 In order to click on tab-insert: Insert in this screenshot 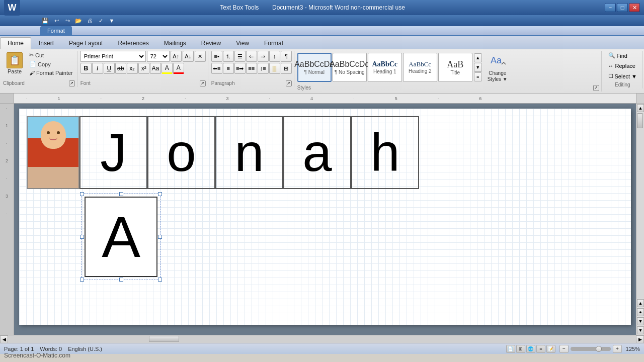, I will do `click(46, 43)`.